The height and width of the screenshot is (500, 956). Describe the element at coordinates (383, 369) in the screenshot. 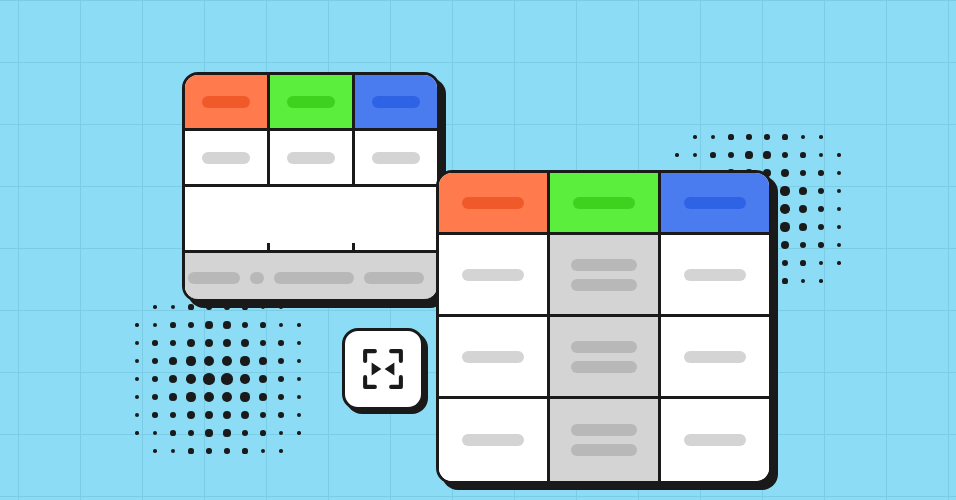

I see `merge-arrows-icon` at that location.